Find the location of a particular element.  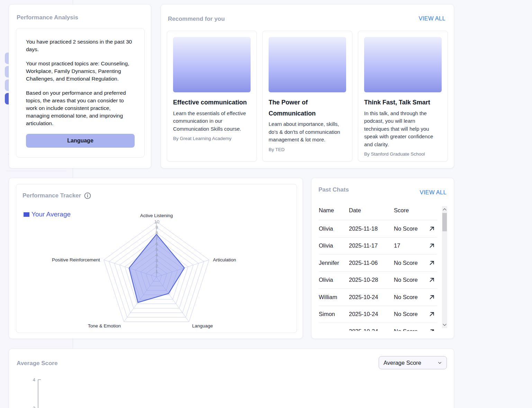

recommendation-card: Effective communication Learn the essent… is located at coordinates (212, 96).